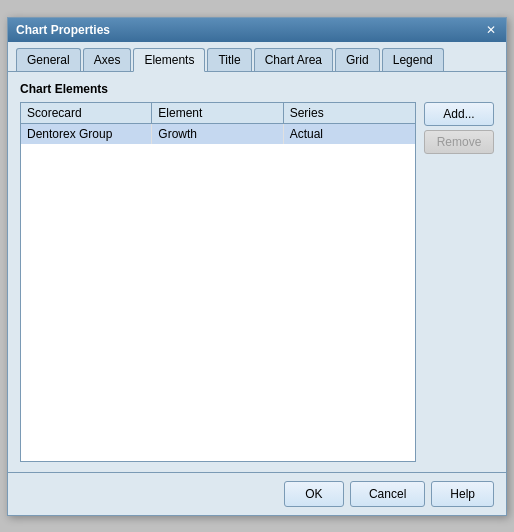 This screenshot has height=532, width=514. Describe the element at coordinates (294, 60) in the screenshot. I see `tab-chart-area: Chart Area` at that location.